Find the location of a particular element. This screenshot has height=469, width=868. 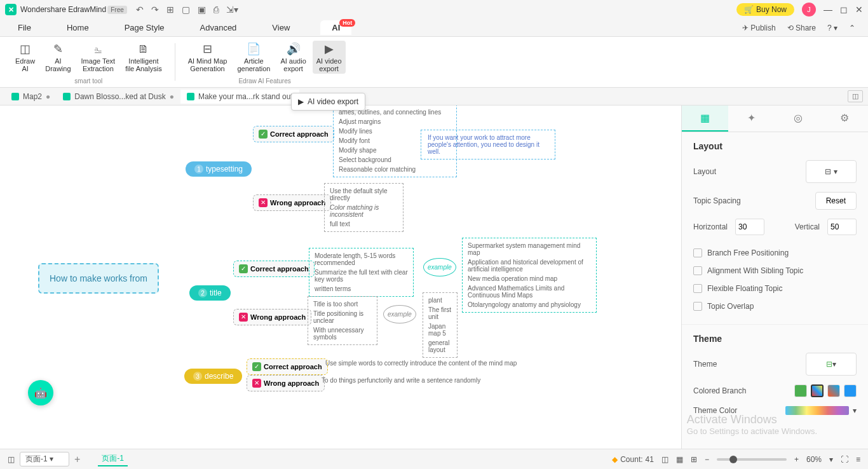

sub-title: 2title is located at coordinates (210, 293).